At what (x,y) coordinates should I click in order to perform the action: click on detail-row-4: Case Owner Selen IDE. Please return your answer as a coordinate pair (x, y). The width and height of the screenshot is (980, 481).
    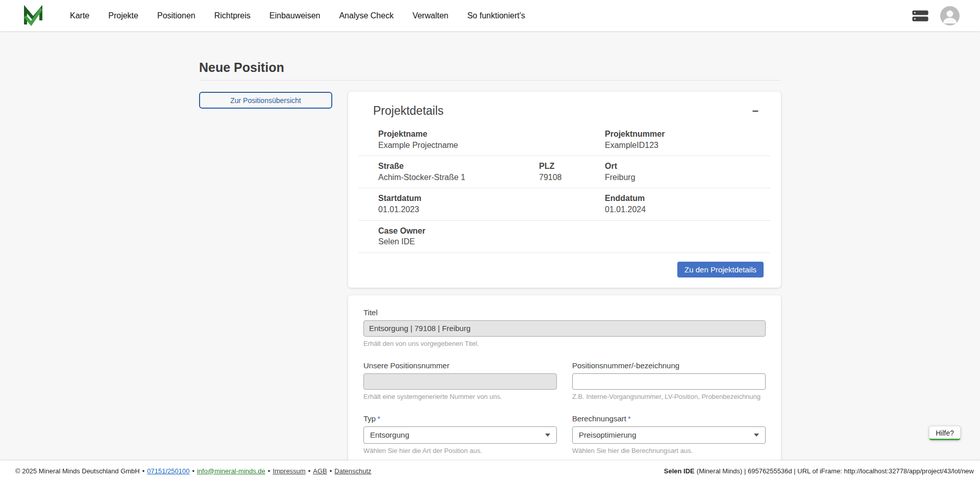
    Looking at the image, I should click on (565, 237).